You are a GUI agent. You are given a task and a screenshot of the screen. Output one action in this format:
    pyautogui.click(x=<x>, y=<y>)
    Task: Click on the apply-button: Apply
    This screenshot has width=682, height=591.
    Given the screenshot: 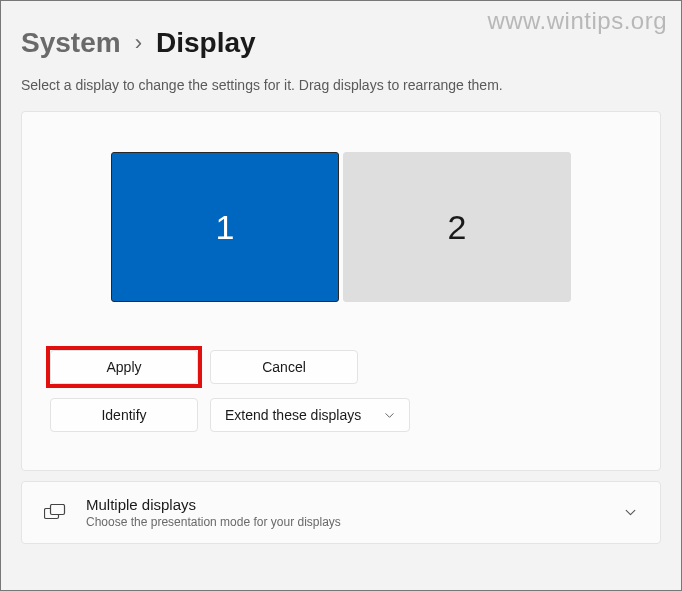 What is the action you would take?
    pyautogui.click(x=124, y=367)
    